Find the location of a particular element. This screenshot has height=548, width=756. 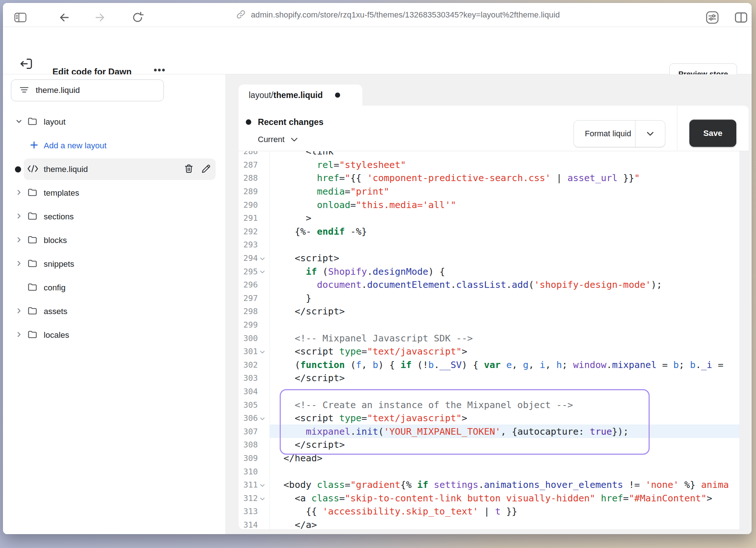

sidebar-toggle-icon is located at coordinates (20, 17).